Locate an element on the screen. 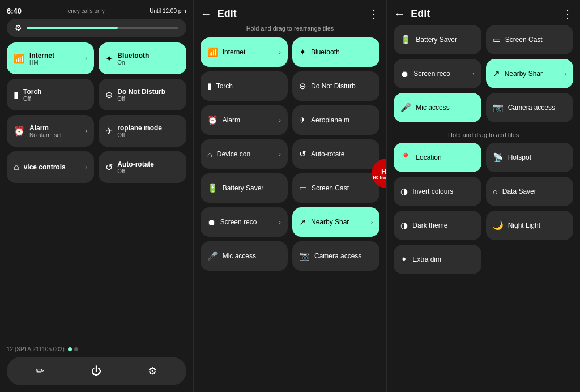 This screenshot has width=580, height=392. qs-tiles-grid: 📶 Internet HM › ✦ Bluetooth On ▮ Torch O… is located at coordinates (96, 113).